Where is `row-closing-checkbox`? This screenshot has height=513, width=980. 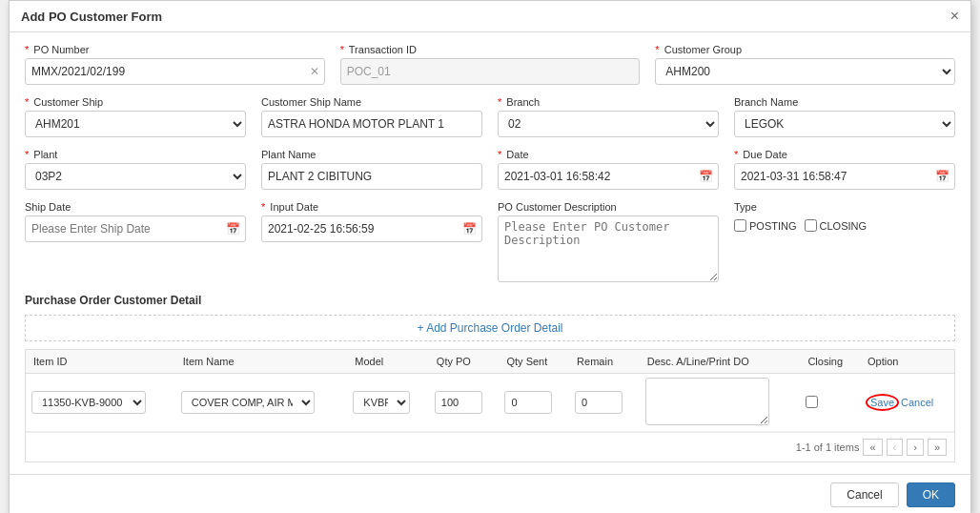
row-closing-checkbox is located at coordinates (812, 402).